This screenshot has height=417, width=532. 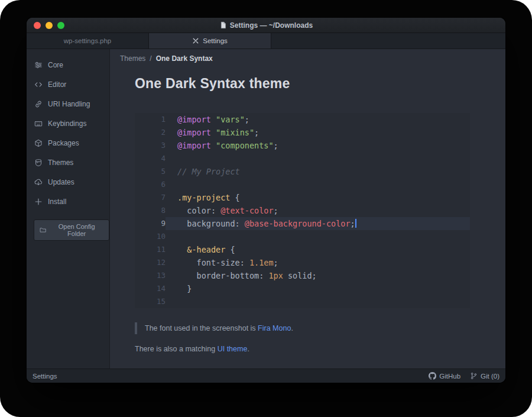 I want to click on line-number: 3, so click(x=150, y=146).